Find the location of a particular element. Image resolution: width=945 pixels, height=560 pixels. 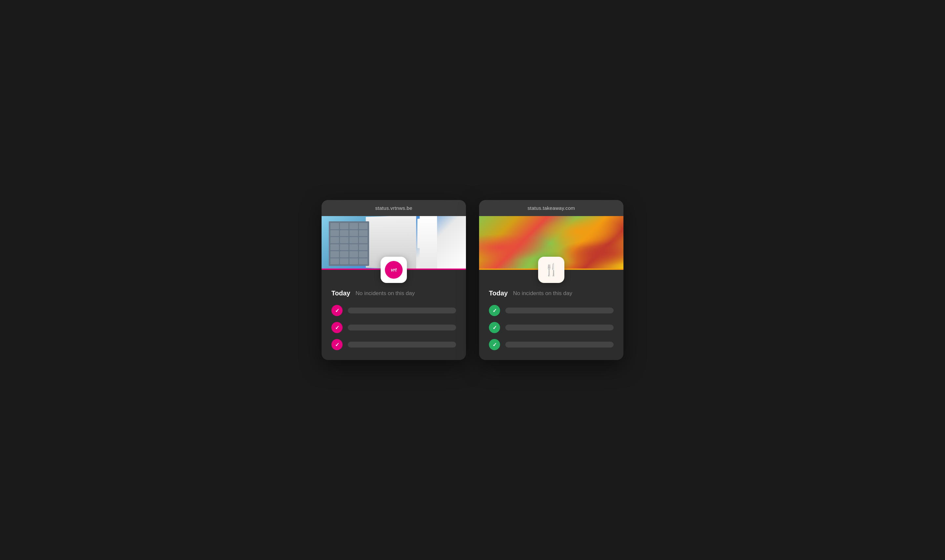

vrt-logo-text: vrt is located at coordinates (394, 270).